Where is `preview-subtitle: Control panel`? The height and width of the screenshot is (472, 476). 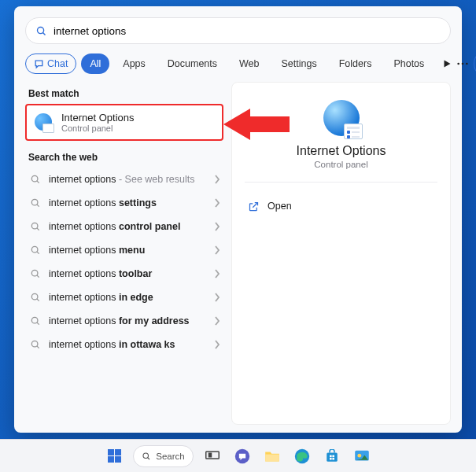
preview-subtitle: Control panel is located at coordinates (341, 164).